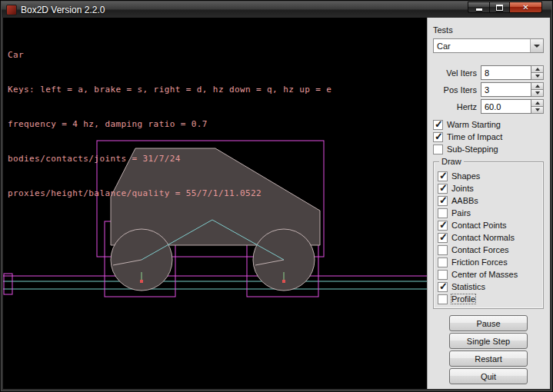 The width and height of the screenshot is (553, 392). What do you see at coordinates (480, 250) in the screenshot?
I see `checkbox-label: Contact Forces` at bounding box center [480, 250].